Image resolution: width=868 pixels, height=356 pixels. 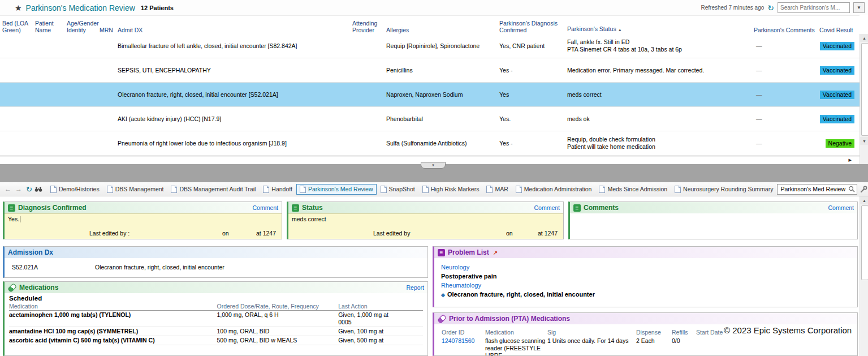 What do you see at coordinates (75, 189) in the screenshot?
I see `tab-demo-histories: Demo/Histories` at bounding box center [75, 189].